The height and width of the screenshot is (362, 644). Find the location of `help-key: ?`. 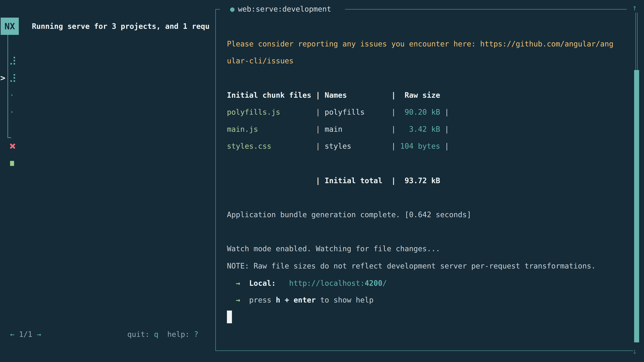

help-key: ? is located at coordinates (196, 334).